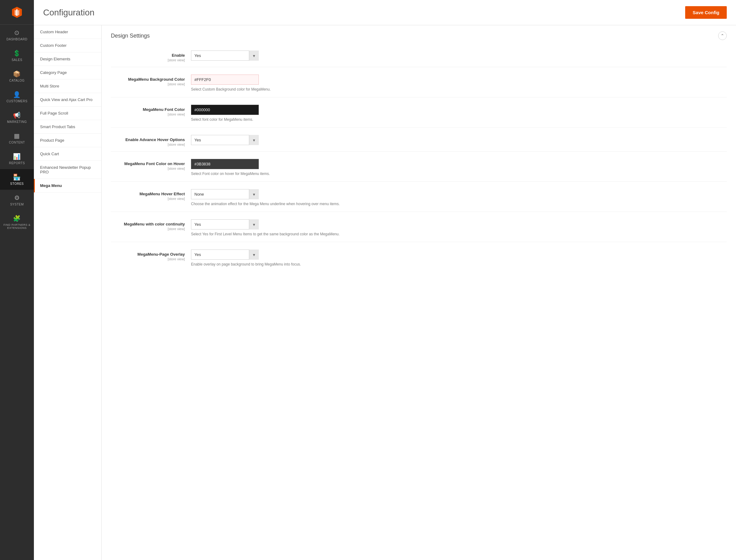 This screenshot has width=736, height=560. I want to click on section-header: Design Settings ⌃, so click(419, 37).